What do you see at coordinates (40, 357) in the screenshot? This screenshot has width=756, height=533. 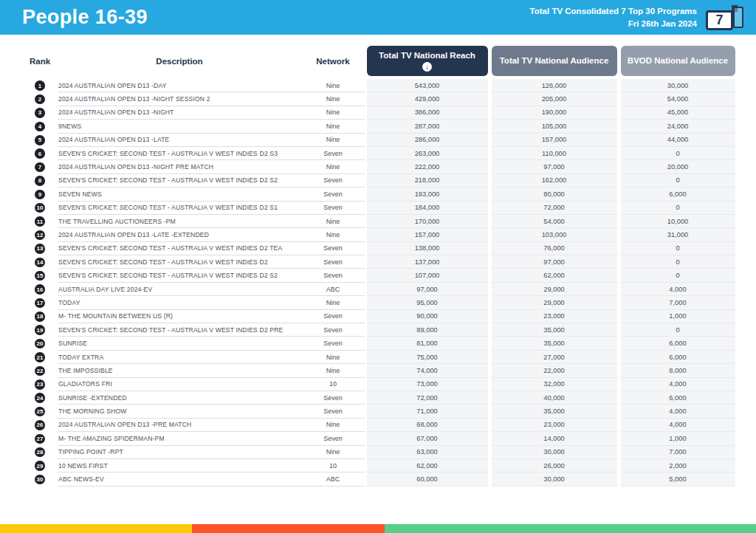 I see `rank-badge: 21` at bounding box center [40, 357].